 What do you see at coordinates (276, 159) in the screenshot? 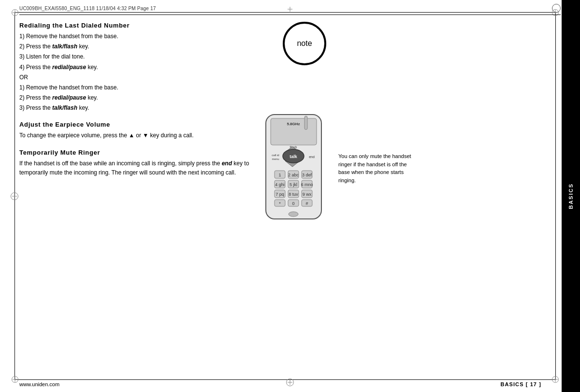
I see `svg-text: menu` at bounding box center [276, 159].